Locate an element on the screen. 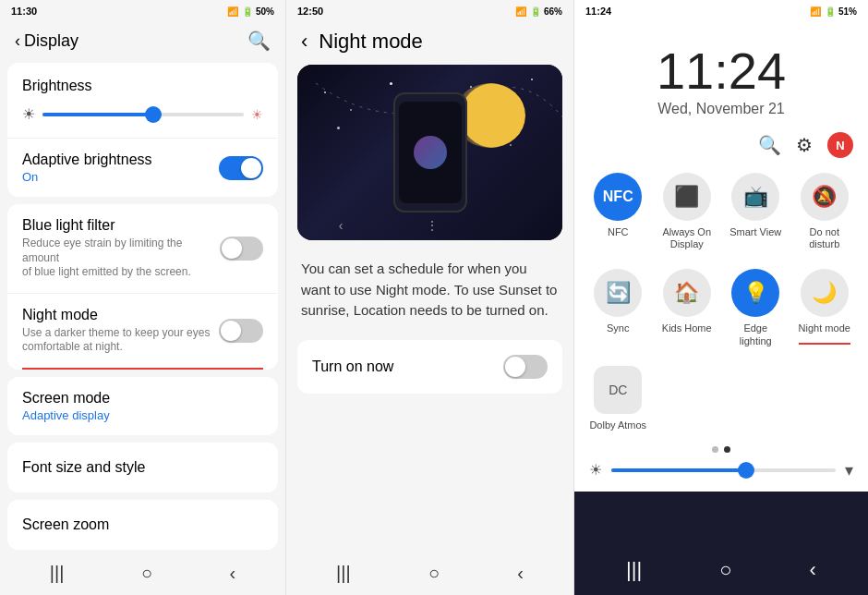  turn-on-toggle is located at coordinates (525, 367).